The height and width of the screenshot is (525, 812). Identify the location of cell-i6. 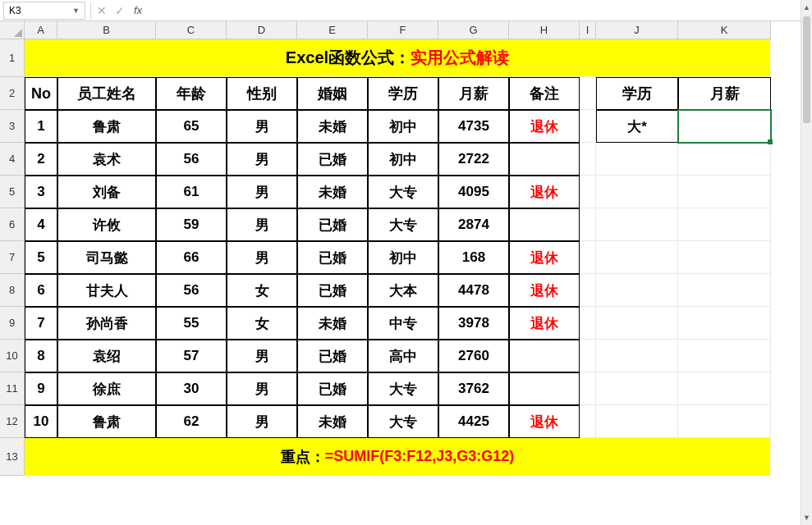
(588, 225).